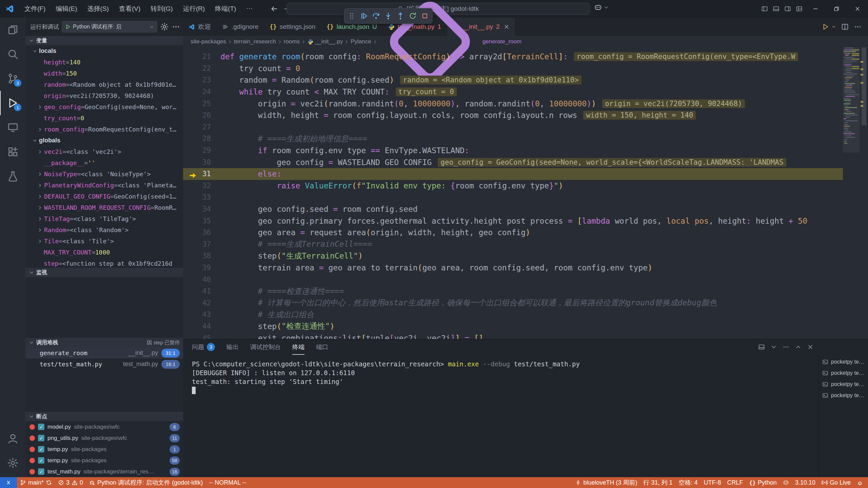  Describe the element at coordinates (104, 197) in the screenshot. I see `variable-row: DEFAULT_GEO_CONFIG = GeoConfig(seed=1…` at that location.